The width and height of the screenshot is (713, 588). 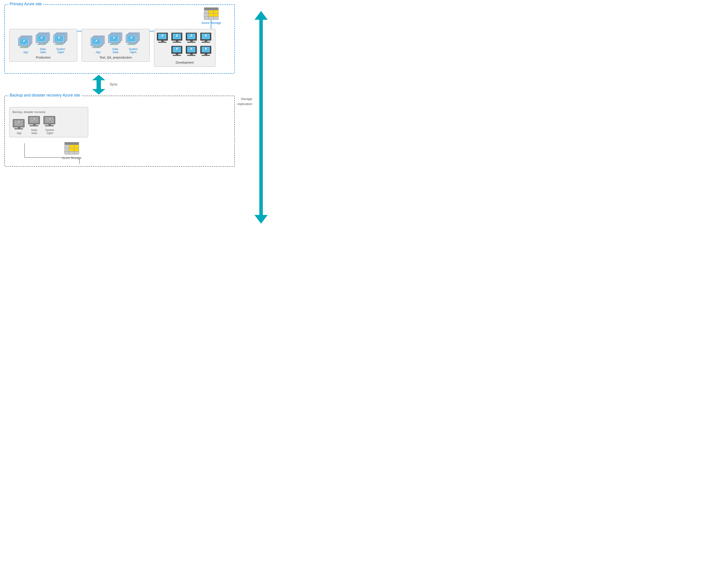 I want to click on test-label: Test, QA, preproduction, so click(x=116, y=58).